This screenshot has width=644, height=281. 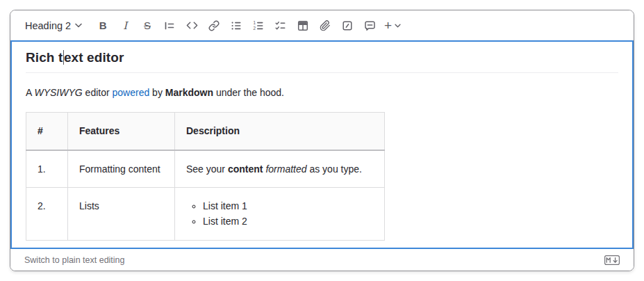 What do you see at coordinates (122, 131) in the screenshot?
I see `table-header-cell: Features` at bounding box center [122, 131].